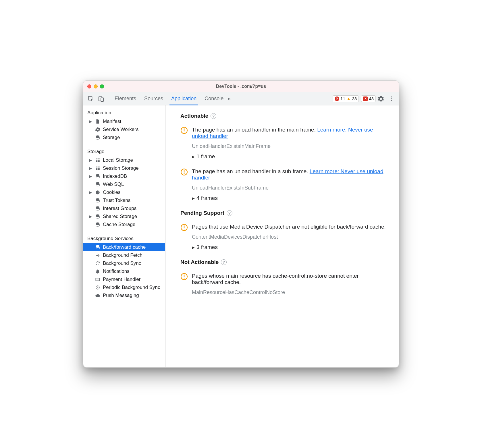 This screenshot has height=448, width=482. Describe the element at coordinates (291, 237) in the screenshot. I see `issue-code: ContentMediaDevicesDispatcherHost` at that location.